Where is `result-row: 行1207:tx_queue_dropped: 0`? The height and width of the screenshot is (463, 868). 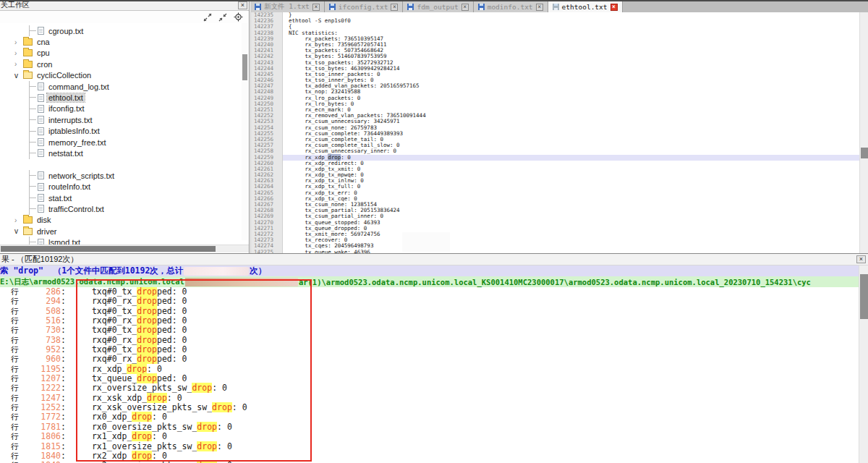 result-row: 行1207:tx_queue_dropped: 0 is located at coordinates (434, 379).